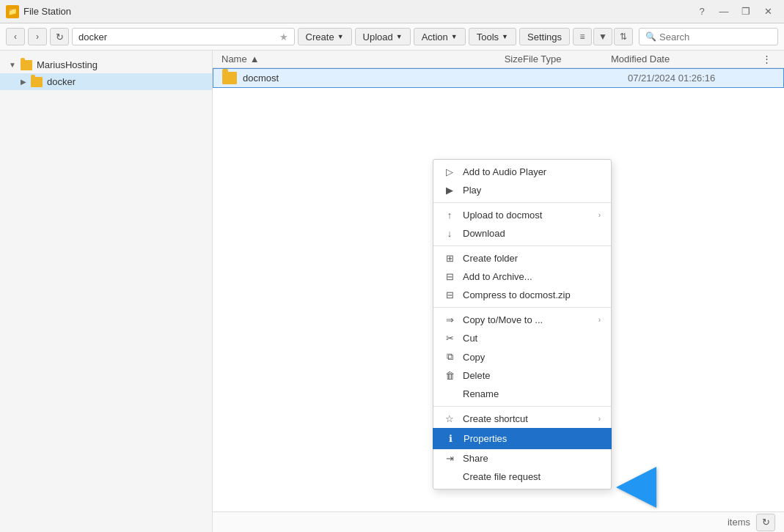 The image size is (784, 532). Describe the element at coordinates (450, 339) in the screenshot. I see `cut-icon: ✂` at that location.